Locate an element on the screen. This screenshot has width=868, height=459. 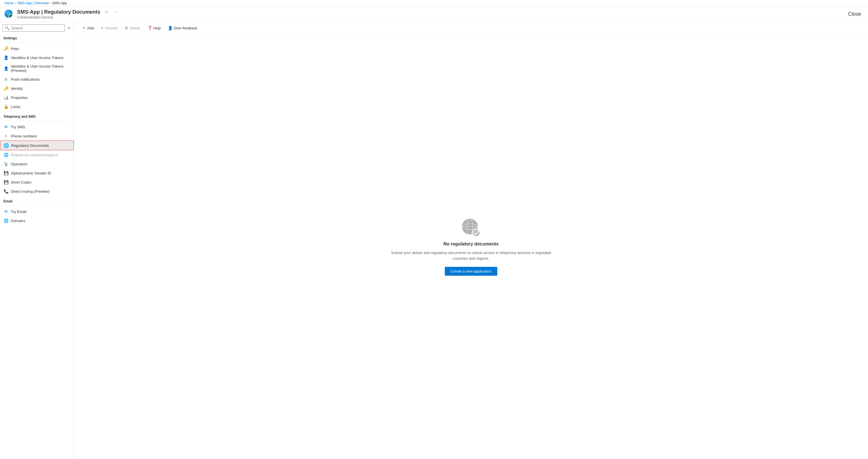
push-notifications-icon: 🖥 is located at coordinates (6, 80).